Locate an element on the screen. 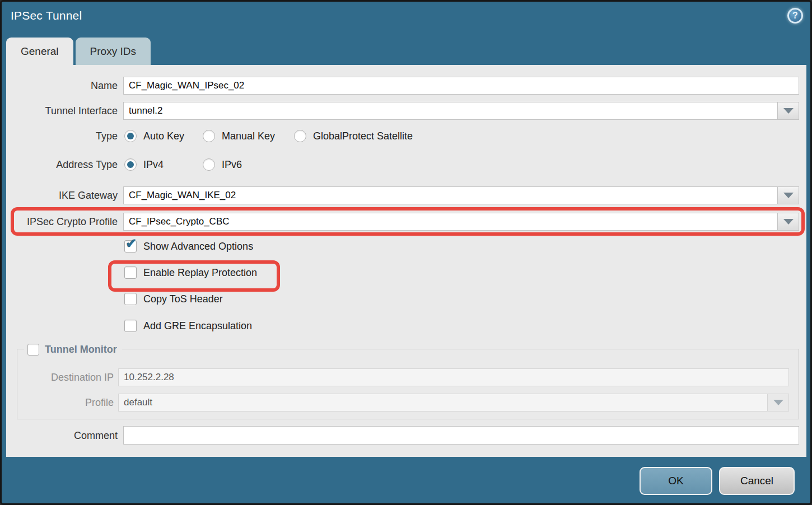 Image resolution: width=812 pixels, height=505 pixels. ok-button: OK is located at coordinates (676, 481).